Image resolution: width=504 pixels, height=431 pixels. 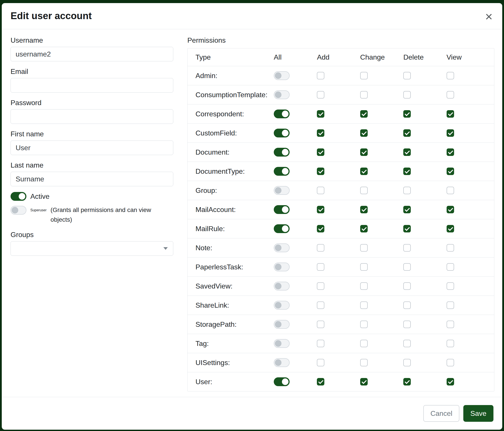 I want to click on permission-row: StoragePath:, so click(x=341, y=324).